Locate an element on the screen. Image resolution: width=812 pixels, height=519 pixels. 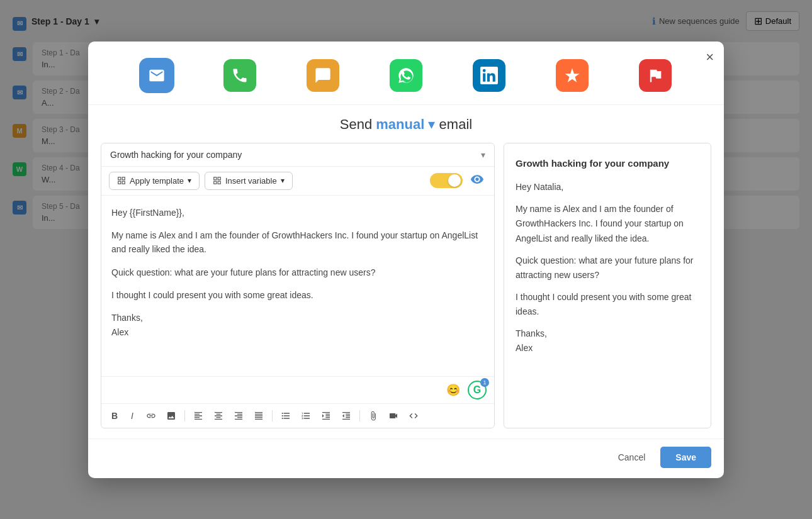
channel-flag-icon is located at coordinates (655, 75).